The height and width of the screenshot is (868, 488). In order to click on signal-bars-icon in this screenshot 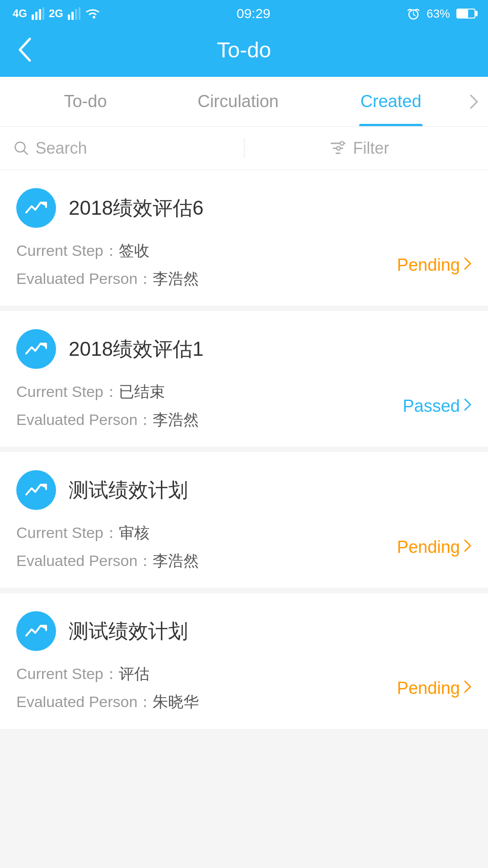, I will do `click(38, 14)`.